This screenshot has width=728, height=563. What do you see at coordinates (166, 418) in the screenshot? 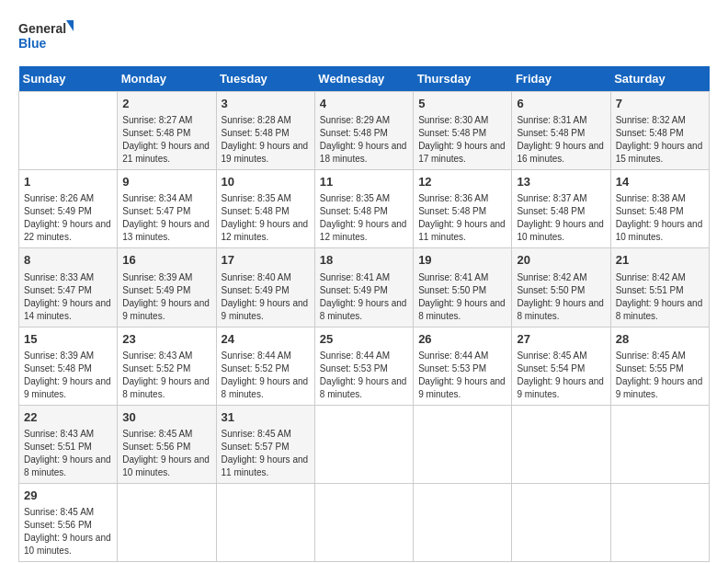
I see `day-number: 30` at bounding box center [166, 418].